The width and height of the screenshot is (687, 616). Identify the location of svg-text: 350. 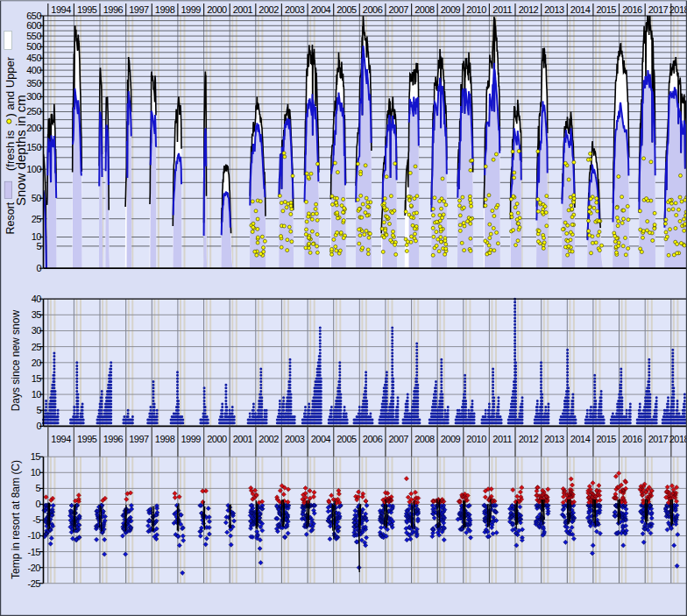
(33, 83).